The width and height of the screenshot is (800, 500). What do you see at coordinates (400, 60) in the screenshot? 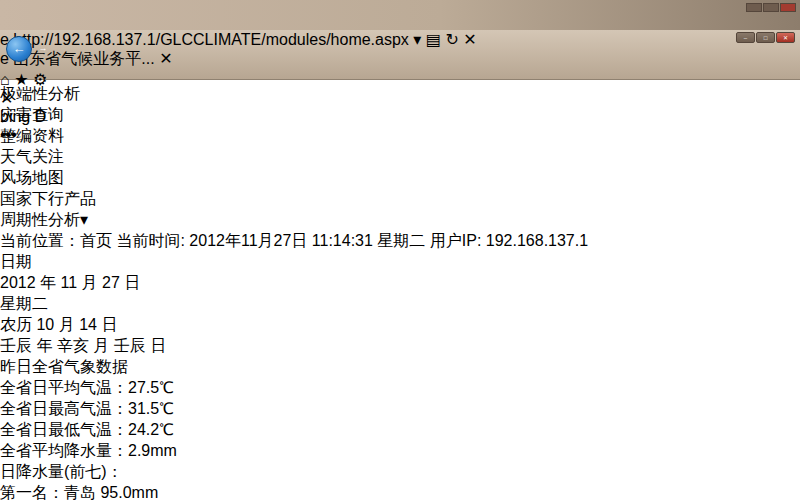
I see `browser-tab: e 山东省气候业务平... ✕` at bounding box center [400, 60].